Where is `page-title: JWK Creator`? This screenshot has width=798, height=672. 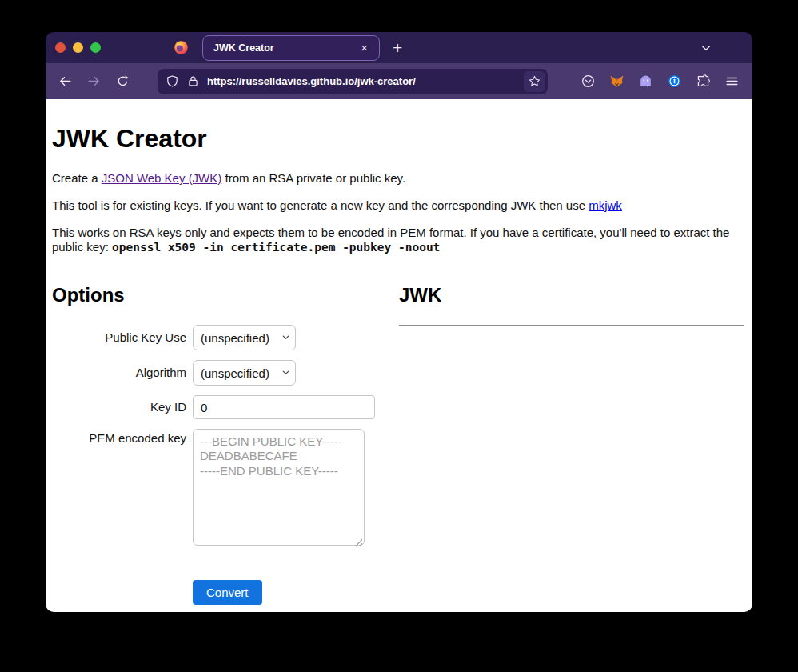
page-title: JWK Creator is located at coordinates (399, 138).